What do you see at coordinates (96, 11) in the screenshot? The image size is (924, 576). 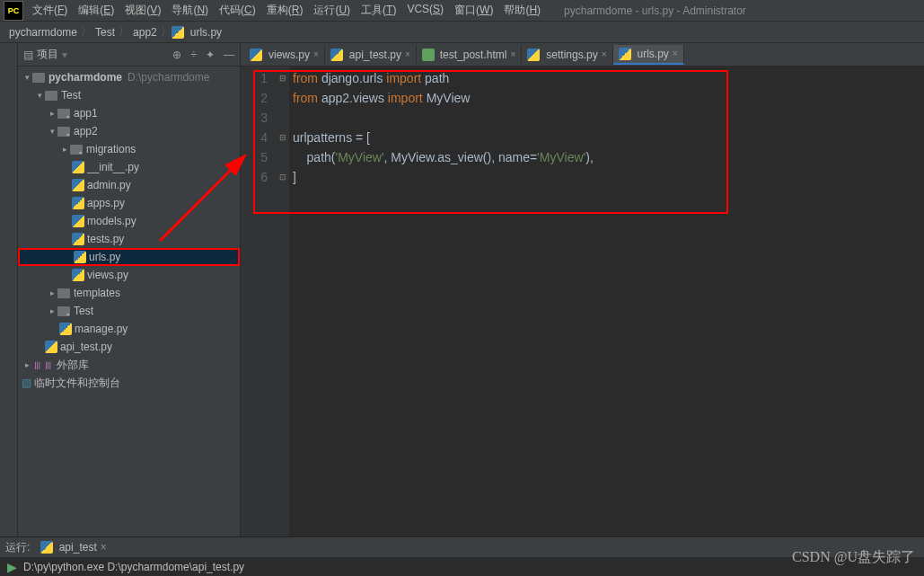 I see `menu-E: 编辑(E)` at bounding box center [96, 11].